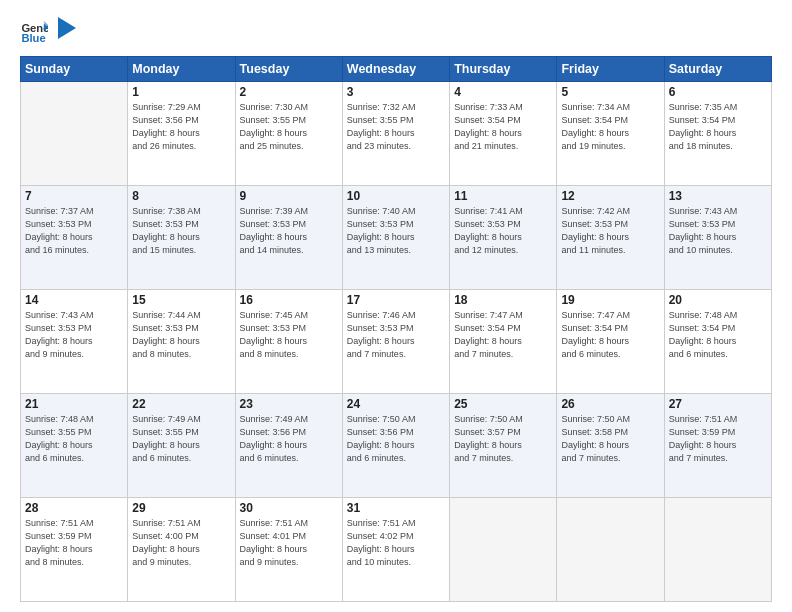  I want to click on day-number: 25, so click(503, 404).